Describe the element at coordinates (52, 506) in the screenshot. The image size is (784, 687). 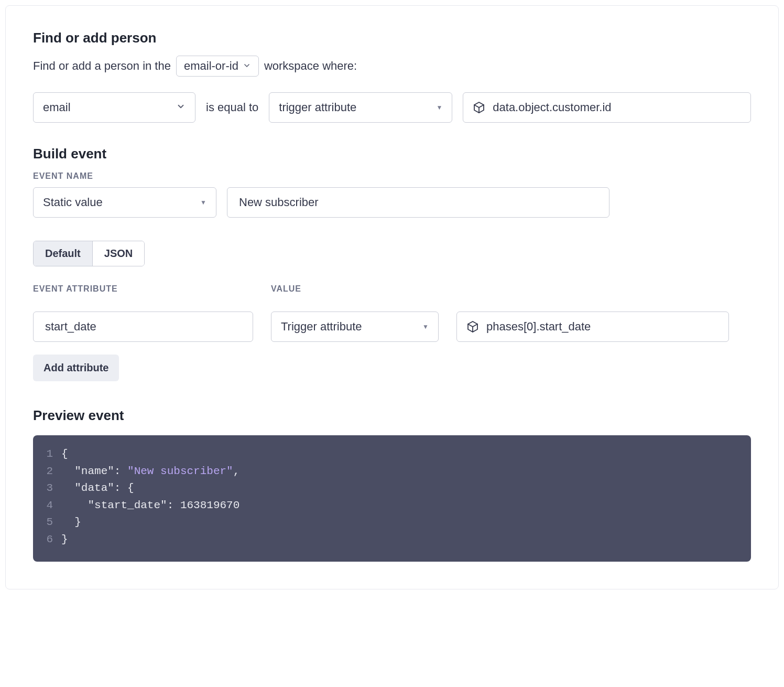
I see `line-number: 4` at that location.